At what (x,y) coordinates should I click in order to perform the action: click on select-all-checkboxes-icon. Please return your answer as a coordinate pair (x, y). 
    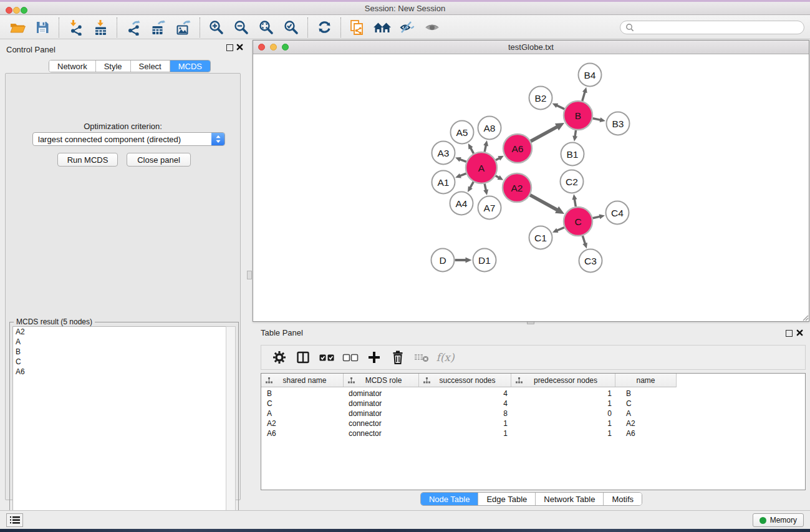
    Looking at the image, I should click on (327, 357).